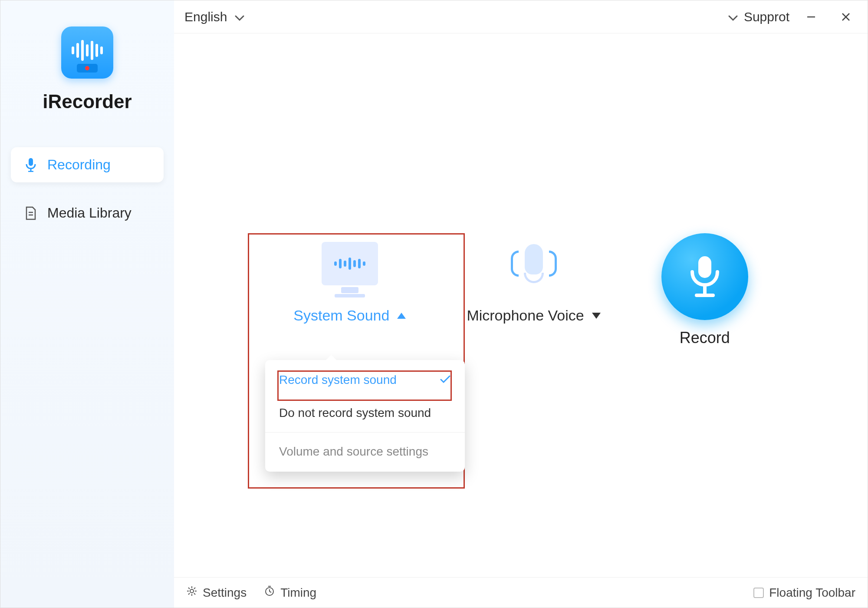 The width and height of the screenshot is (868, 608). Describe the element at coordinates (521, 17) in the screenshot. I see `topbar: English Supprot` at that location.